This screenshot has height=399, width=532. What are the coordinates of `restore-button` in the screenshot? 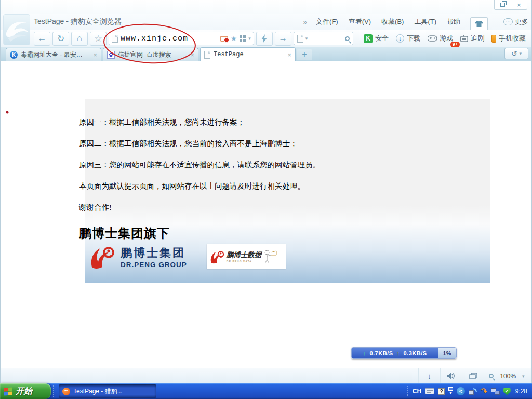 It's located at (502, 5).